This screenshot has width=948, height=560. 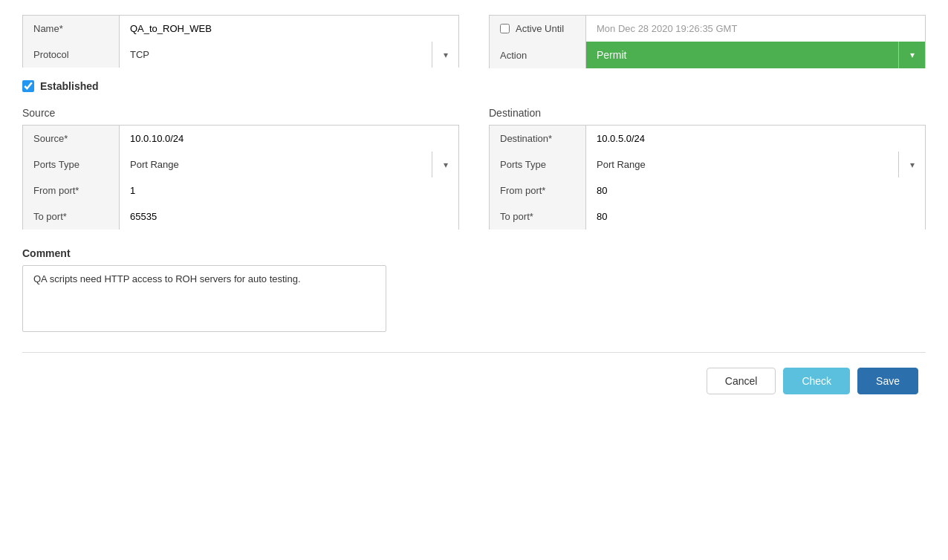 I want to click on action-row: Action Permit ▾, so click(x=707, y=55).